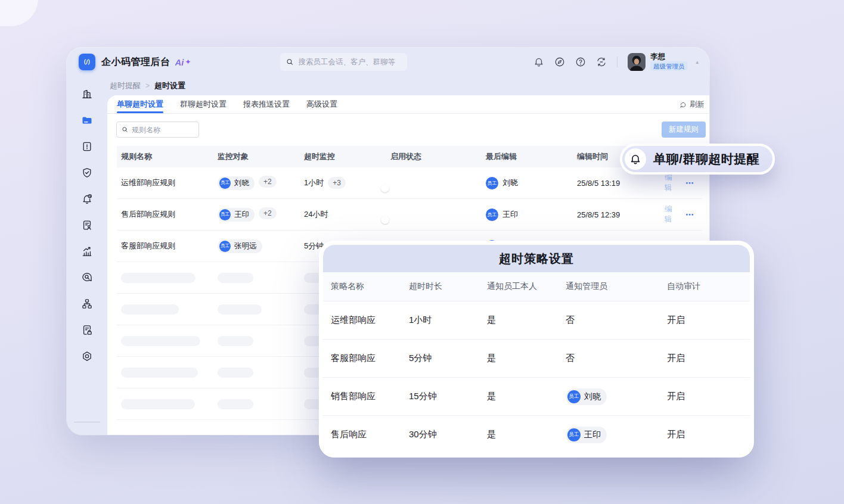  What do you see at coordinates (409, 183) in the screenshot?
I see `table-row: 运维部响应规则 员工 刘晓 +2 1小时+3 员工 刘晓 25/8/5 13:1…` at bounding box center [409, 183].